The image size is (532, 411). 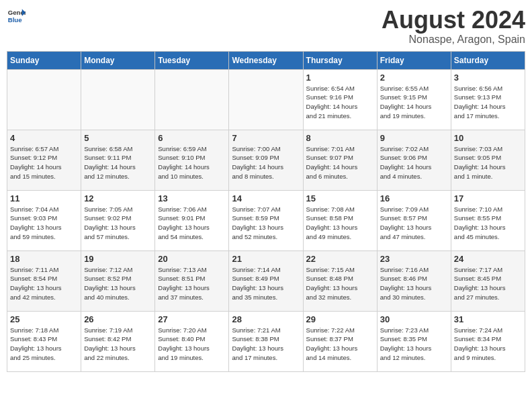 What do you see at coordinates (192, 281) in the screenshot?
I see `calendar-cell: 20Sunrise: 7:13 AM Sunset: 8:51 PM Dayli…` at bounding box center [192, 281].